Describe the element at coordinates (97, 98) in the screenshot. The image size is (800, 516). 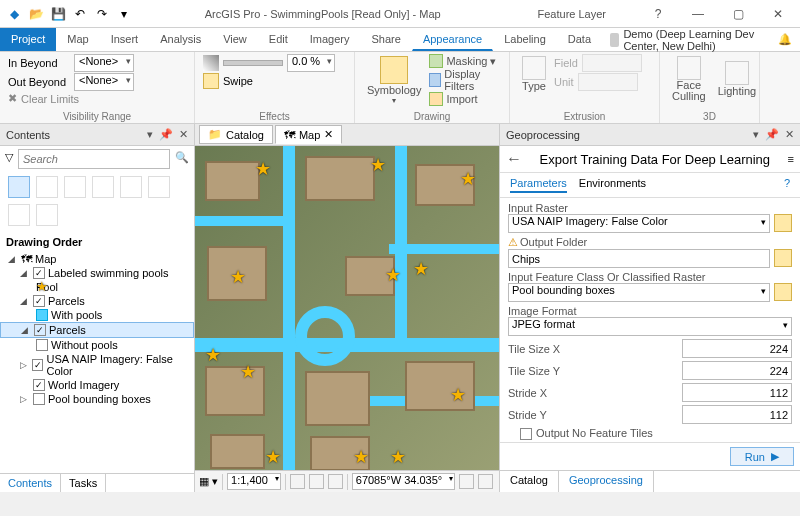
I see `clear-limits-button: ✖Clear Limits` at that location.